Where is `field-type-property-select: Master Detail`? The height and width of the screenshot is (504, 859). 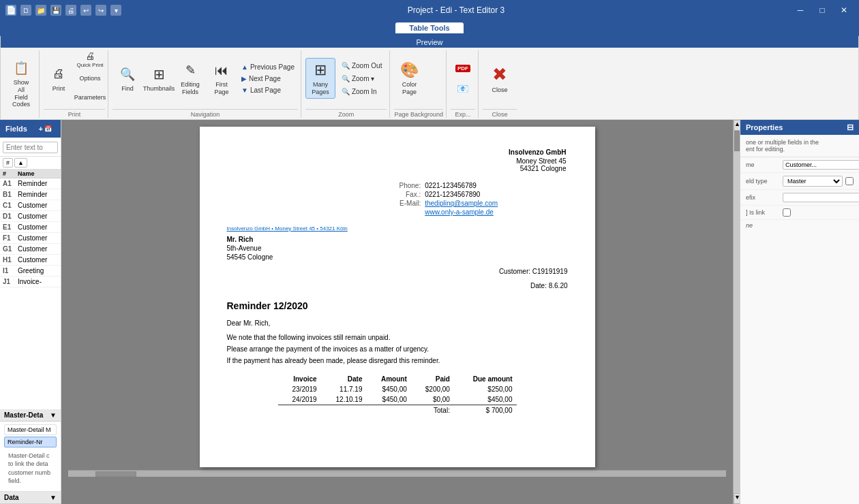
field-type-property-select: Master Detail is located at coordinates (813, 181).